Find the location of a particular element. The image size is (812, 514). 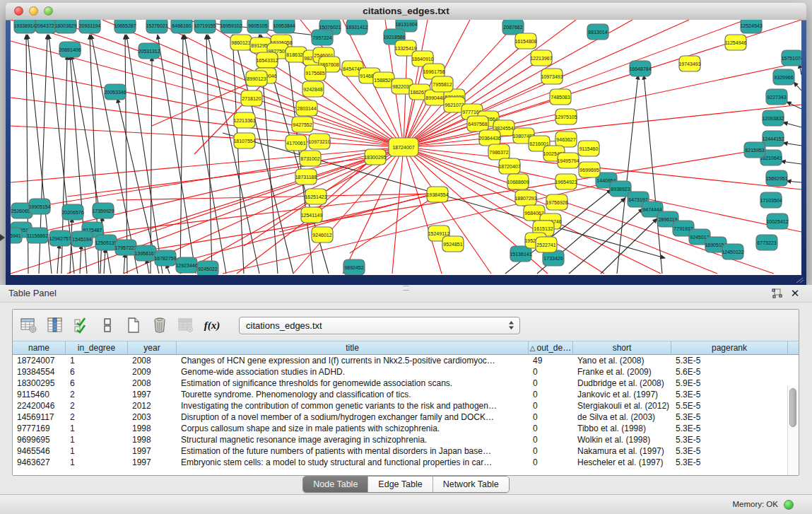

table-cell: 2 is located at coordinates (97, 417).